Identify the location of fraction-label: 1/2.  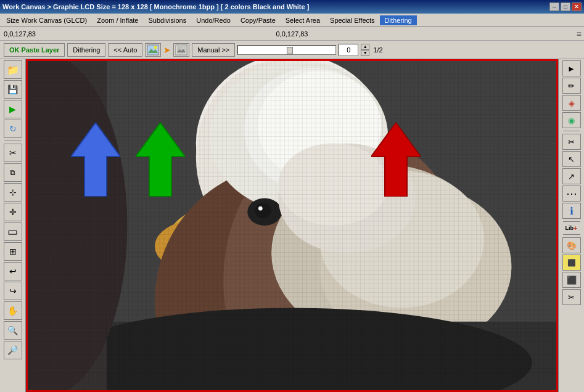
(377, 50).